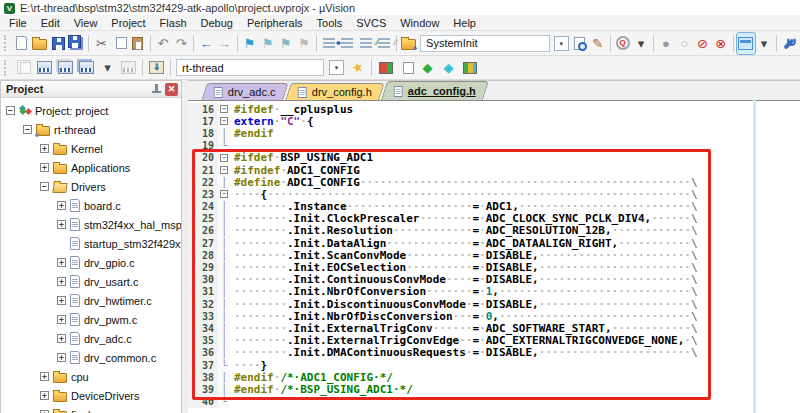 The width and height of the screenshot is (800, 413). What do you see at coordinates (366, 44) in the screenshot?
I see `comment-icon` at bounding box center [366, 44].